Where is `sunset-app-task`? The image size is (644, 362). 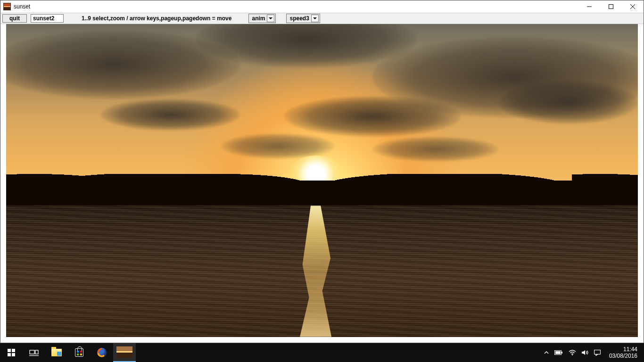
sunset-app-task is located at coordinates (124, 353).